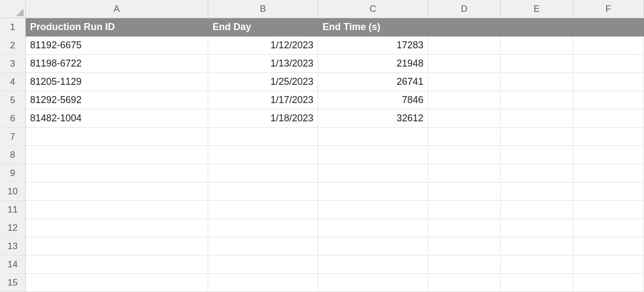 This screenshot has width=644, height=292. I want to click on col-head-C: C, so click(374, 9).